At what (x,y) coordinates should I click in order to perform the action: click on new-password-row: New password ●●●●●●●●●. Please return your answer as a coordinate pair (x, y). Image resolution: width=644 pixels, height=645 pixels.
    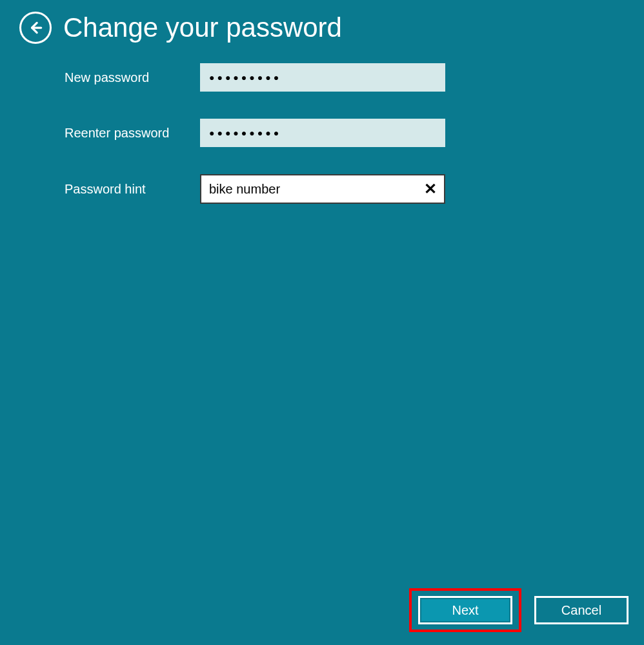
    Looking at the image, I should click on (354, 77).